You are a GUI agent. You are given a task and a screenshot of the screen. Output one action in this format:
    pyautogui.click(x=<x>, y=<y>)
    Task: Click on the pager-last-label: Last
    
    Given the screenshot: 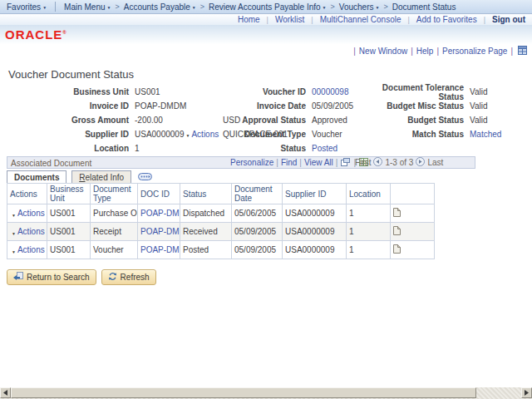 What is the action you would take?
    pyautogui.click(x=436, y=163)
    